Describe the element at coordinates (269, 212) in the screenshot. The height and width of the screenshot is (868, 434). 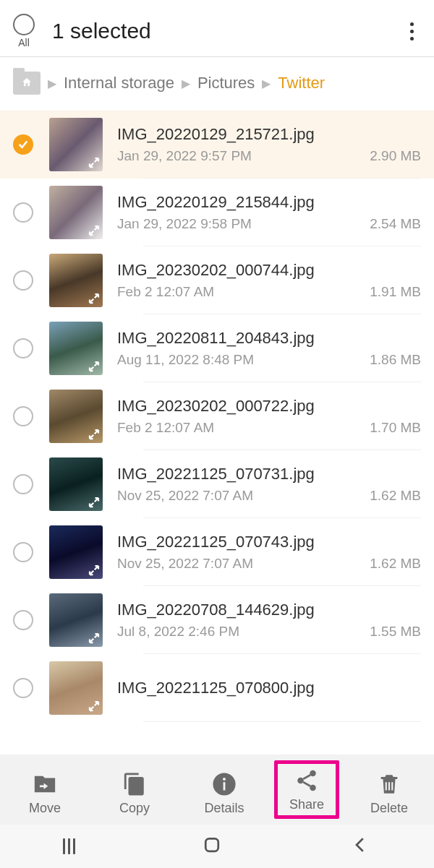
I see `file-info: IMG_20220129_215844.jpgJan 29, 2022 9:58…` at that location.